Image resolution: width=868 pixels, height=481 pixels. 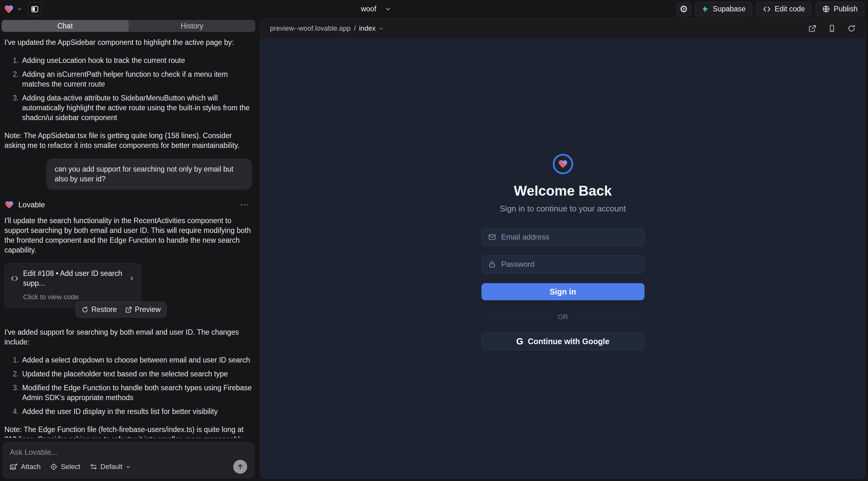 I want to click on preview-button: Preview, so click(x=143, y=310).